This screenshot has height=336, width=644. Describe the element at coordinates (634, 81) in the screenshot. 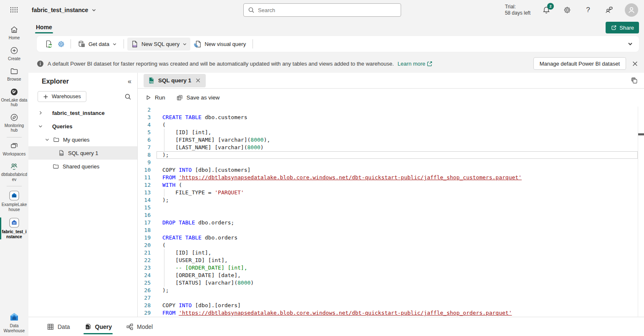

I see `copy-icon` at that location.